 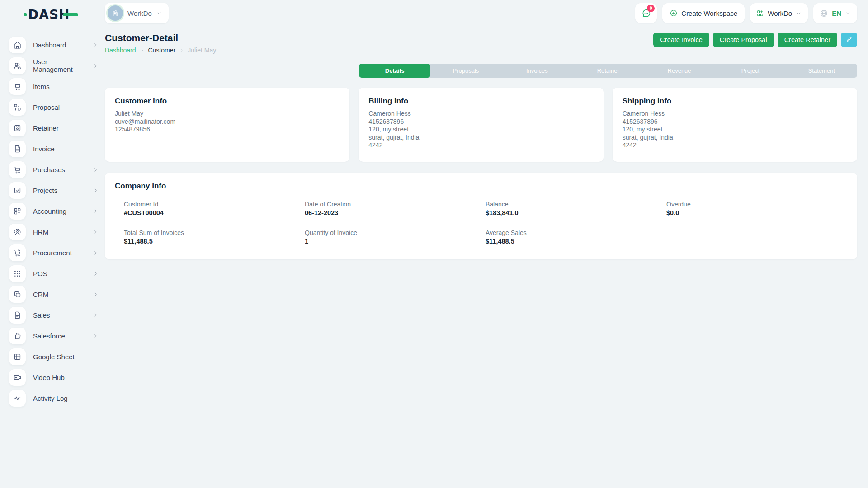 I want to click on thumbs-up-icon, so click(x=17, y=336).